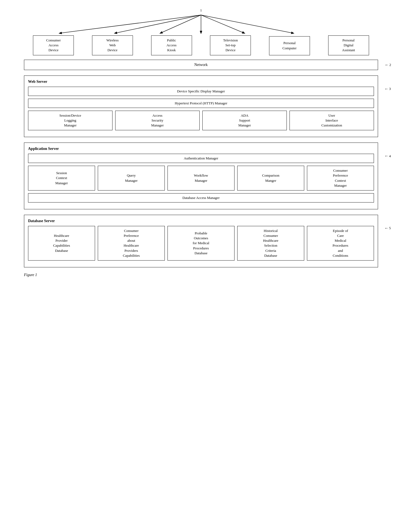 This screenshot has height=532, width=402. Describe the element at coordinates (172, 45) in the screenshot. I see `device-public-access: PublicAccessKiosk` at that location.